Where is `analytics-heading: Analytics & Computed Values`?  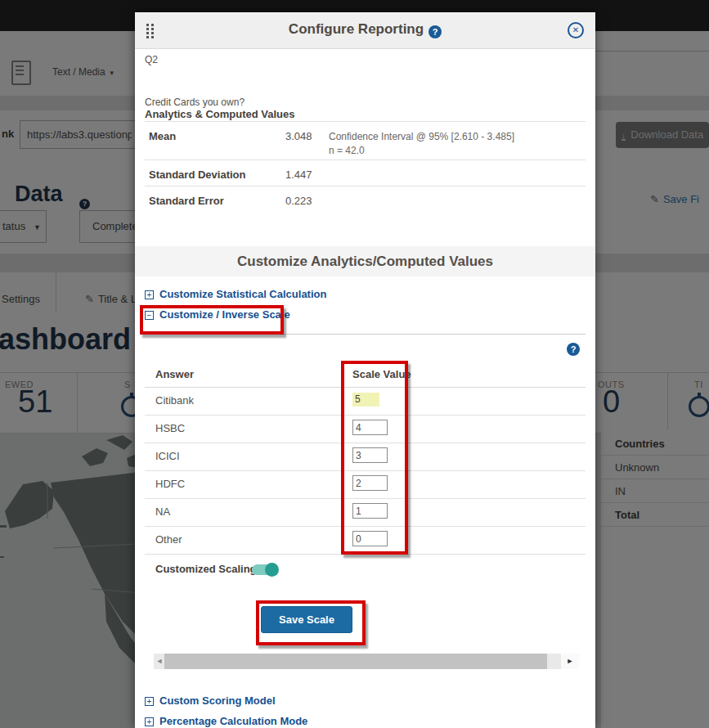
analytics-heading: Analytics & Computed Values is located at coordinates (220, 115).